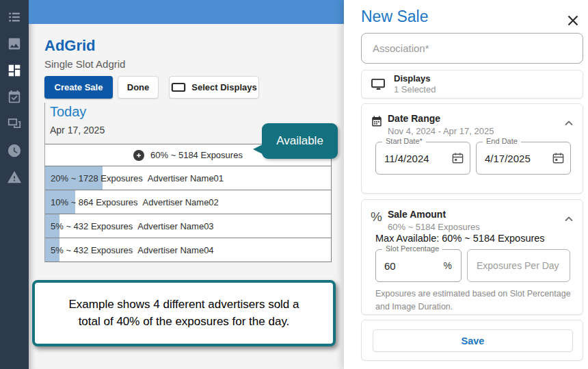  Describe the element at coordinates (85, 64) in the screenshot. I see `page-subtitle: Single Slot Adgrid` at that location.